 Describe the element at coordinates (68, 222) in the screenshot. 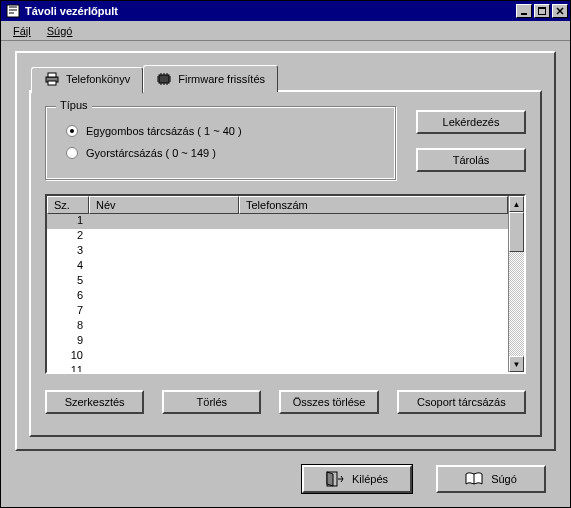

I see `cell-sz: 1` at that location.